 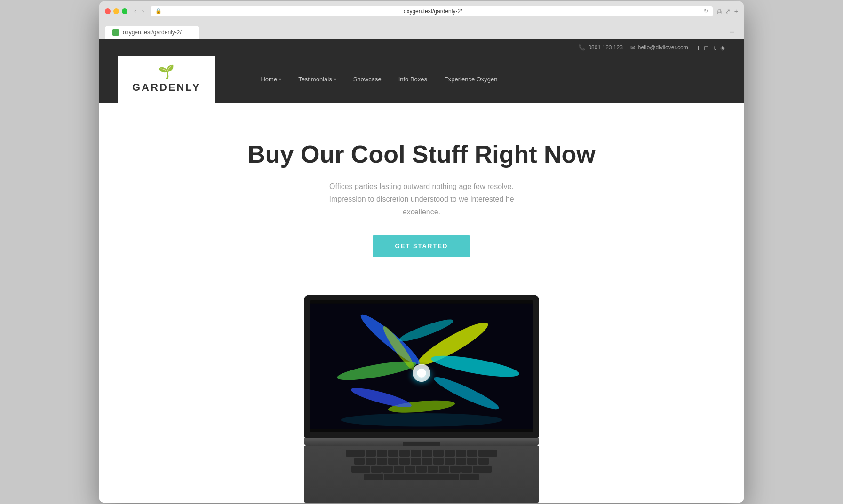 I want to click on browser-chrome: ‹ › 🔒 ↻ ⎙ ⤢ + oxygen.test/gardenly-2/ +, so click(x=422, y=21).